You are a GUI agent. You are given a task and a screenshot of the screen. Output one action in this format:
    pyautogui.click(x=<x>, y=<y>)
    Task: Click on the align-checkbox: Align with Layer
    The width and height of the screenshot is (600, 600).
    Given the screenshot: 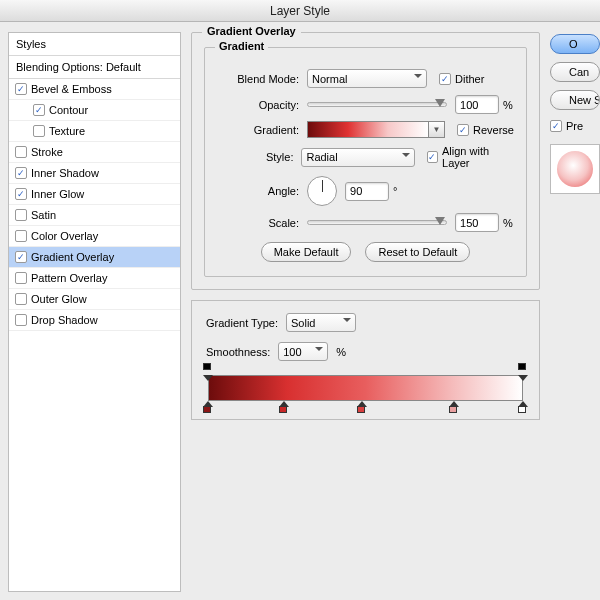 What is the action you would take?
    pyautogui.click(x=470, y=157)
    